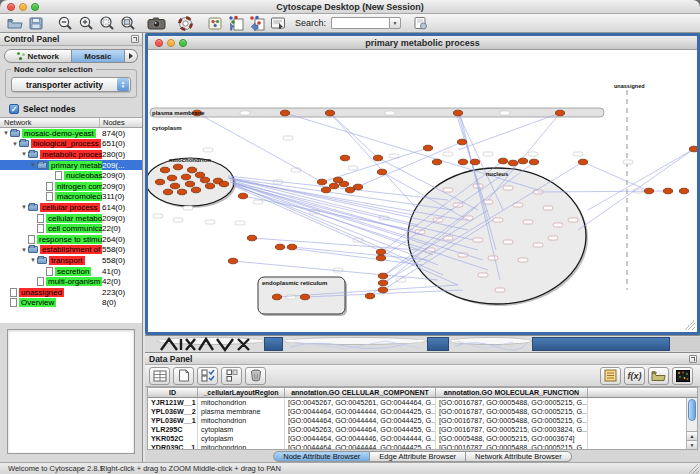 The width and height of the screenshot is (700, 474). Describe the element at coordinates (160, 376) in the screenshot. I see `attribute-grid-icon` at that location.